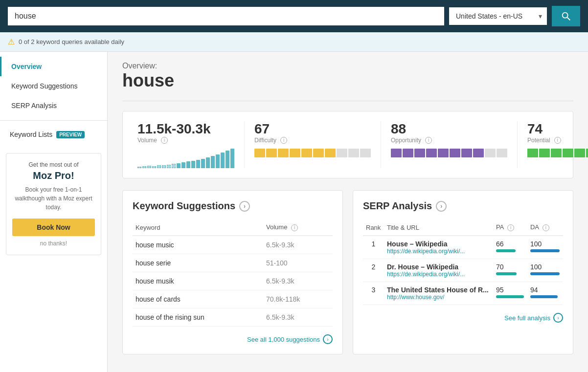 This screenshot has width=588, height=372. Describe the element at coordinates (510, 267) in the screenshot. I see `serp-pa-score: 70` at that location.